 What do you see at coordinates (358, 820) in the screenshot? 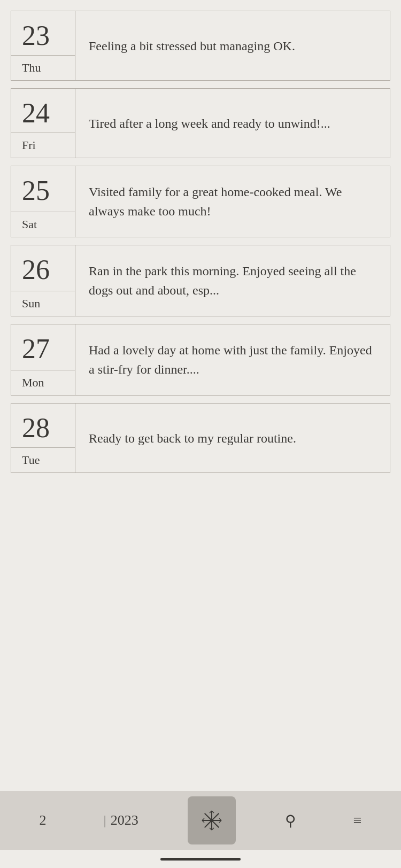
I see `menu-icon: ≡` at bounding box center [358, 820].